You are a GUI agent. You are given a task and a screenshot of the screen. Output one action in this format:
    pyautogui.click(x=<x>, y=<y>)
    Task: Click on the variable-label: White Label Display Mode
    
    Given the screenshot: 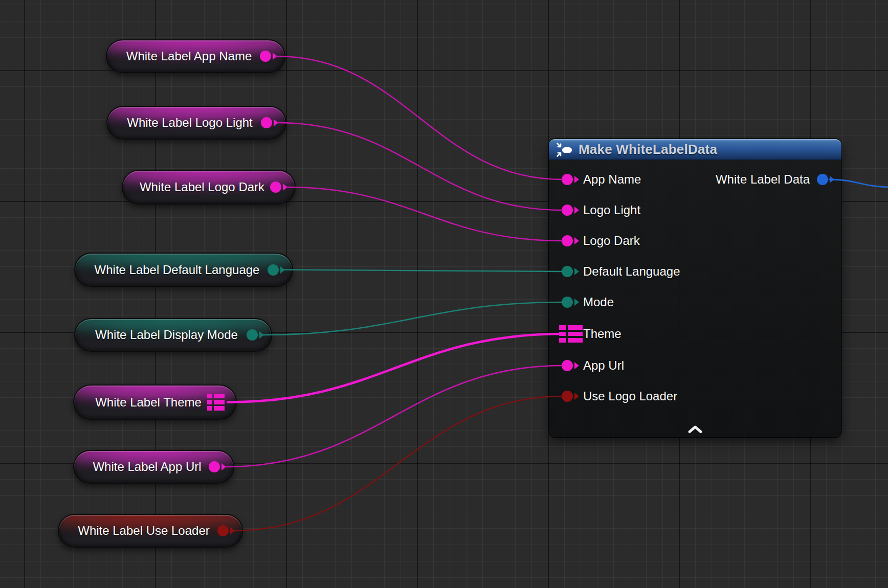 What is the action you would take?
    pyautogui.click(x=173, y=335)
    